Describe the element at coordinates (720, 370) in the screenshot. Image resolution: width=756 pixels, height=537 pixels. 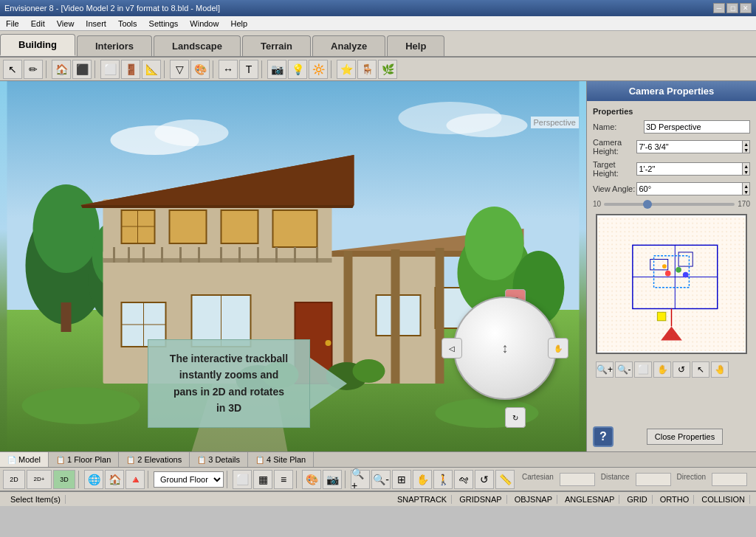
I see `map-hand: 🤚` at that location.